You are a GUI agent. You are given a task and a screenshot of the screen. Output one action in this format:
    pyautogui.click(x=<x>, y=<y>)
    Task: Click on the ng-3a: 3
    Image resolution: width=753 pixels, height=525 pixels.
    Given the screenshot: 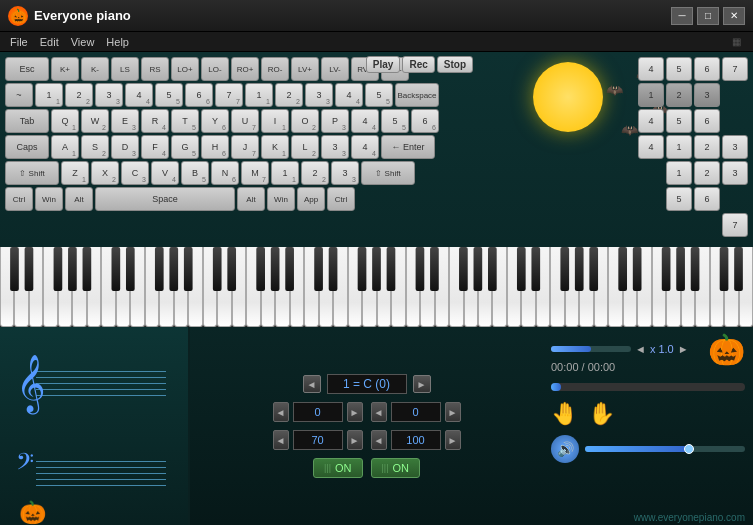 What is the action you would take?
    pyautogui.click(x=707, y=95)
    